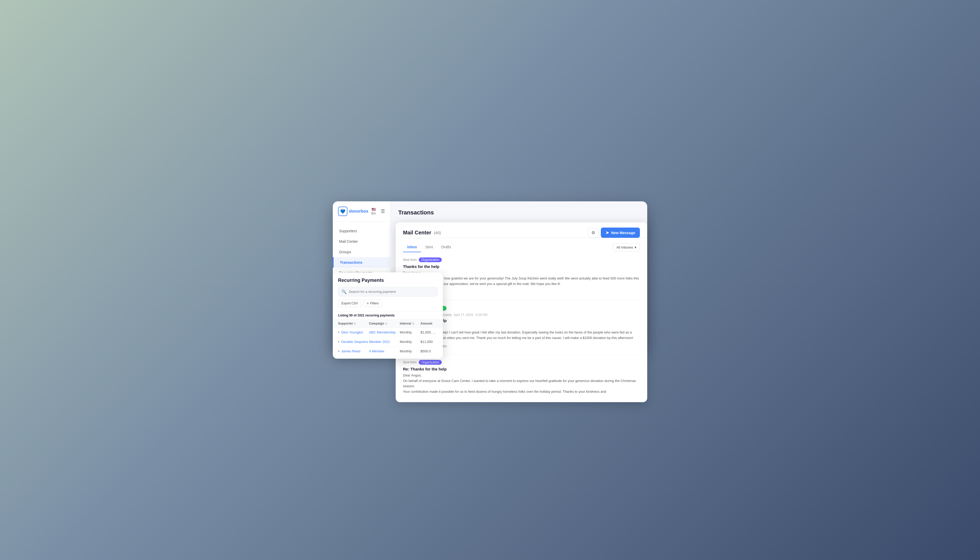 Image resolution: width=980 pixels, height=560 pixels. I want to click on chevron-down-icon: ▾, so click(636, 247).